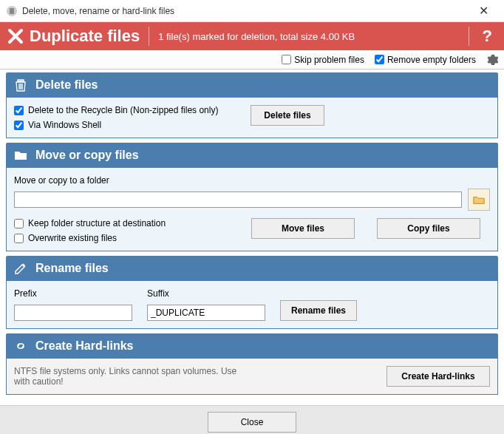 The height and width of the screenshot is (434, 504). What do you see at coordinates (252, 11) in the screenshot?
I see `titlebar: Delete, move, rename or hard-link files …` at bounding box center [252, 11].